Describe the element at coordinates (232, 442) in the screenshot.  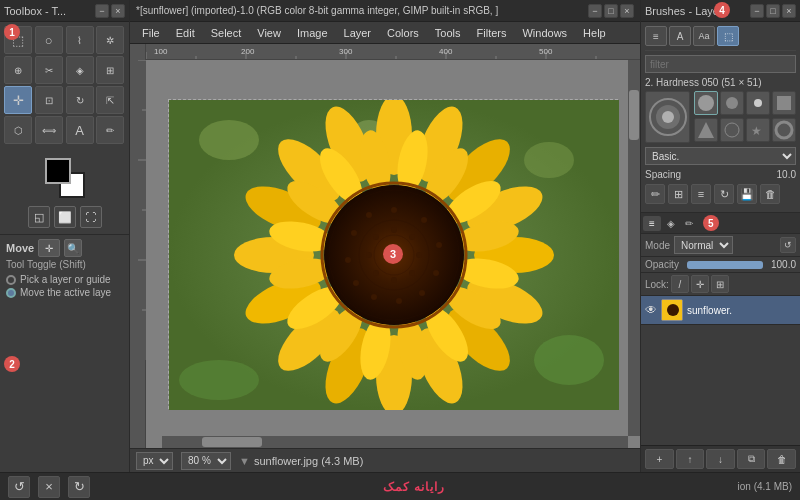
I see `h-scroll-thumb` at that location.